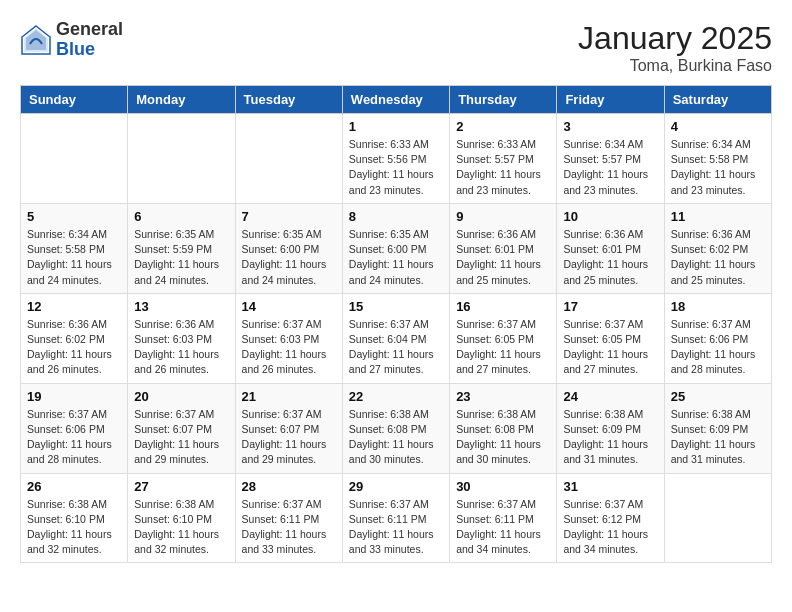  What do you see at coordinates (72, 40) in the screenshot?
I see `logo: General Blue` at bounding box center [72, 40].